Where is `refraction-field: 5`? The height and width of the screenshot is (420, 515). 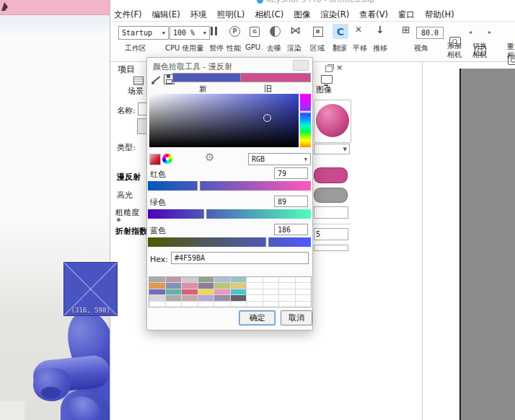
refraction-field: 5 is located at coordinates (331, 234).